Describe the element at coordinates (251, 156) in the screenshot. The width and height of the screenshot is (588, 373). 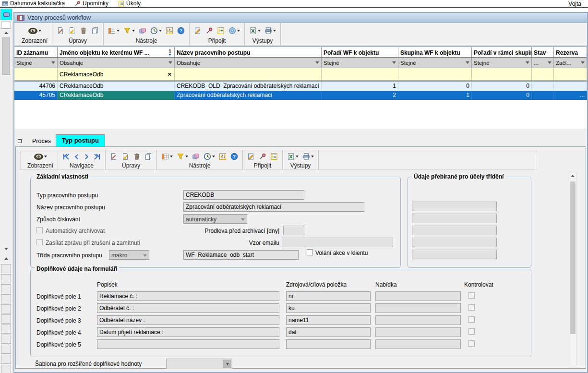
I see `detail-note-button` at that location.